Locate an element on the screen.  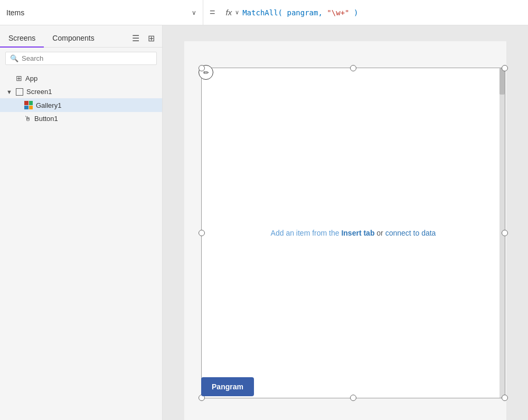
list-view-icon: ☰ is located at coordinates (136, 38).